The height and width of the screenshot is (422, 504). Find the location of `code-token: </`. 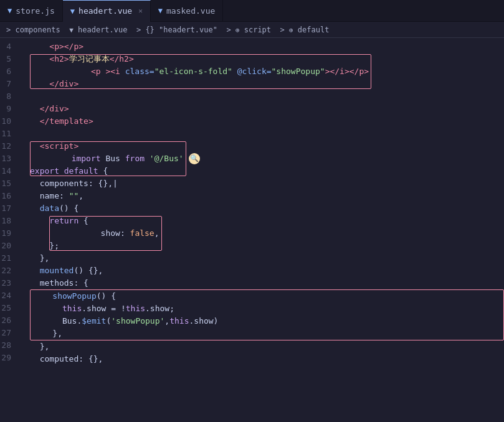

code-token: </ is located at coordinates (45, 84).